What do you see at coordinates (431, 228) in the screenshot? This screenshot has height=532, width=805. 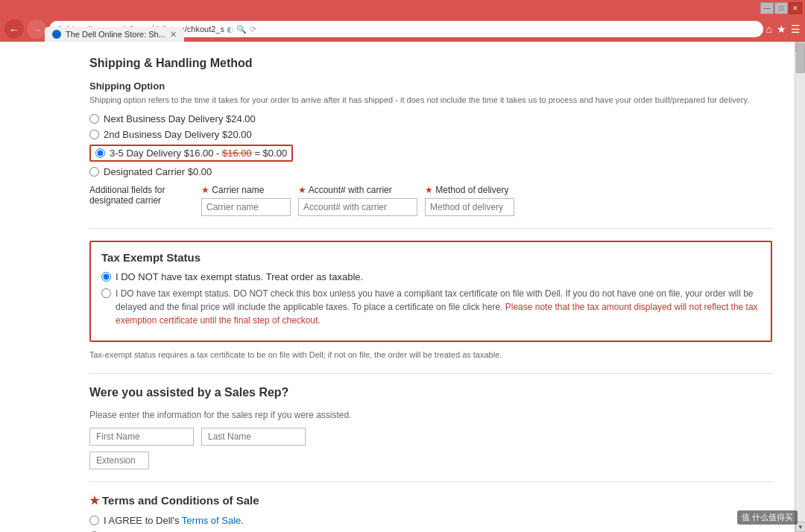 I see `shipping-divider` at bounding box center [431, 228].